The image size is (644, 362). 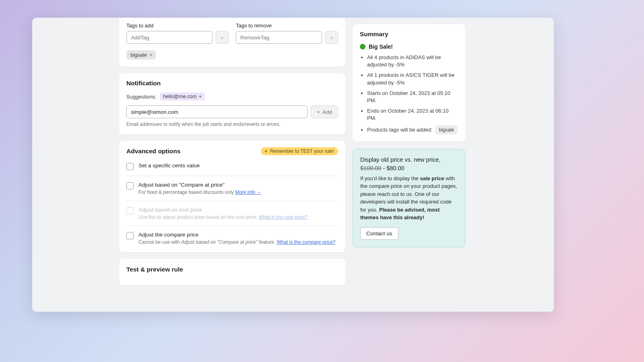 What do you see at coordinates (232, 41) in the screenshot?
I see `tags-row: Tags to add + bigsale ×` at bounding box center [232, 41].